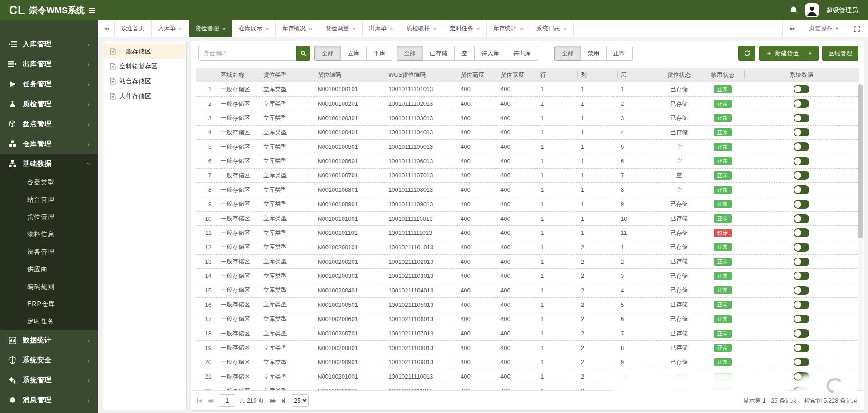  I want to click on notification-bell-icon, so click(794, 10).